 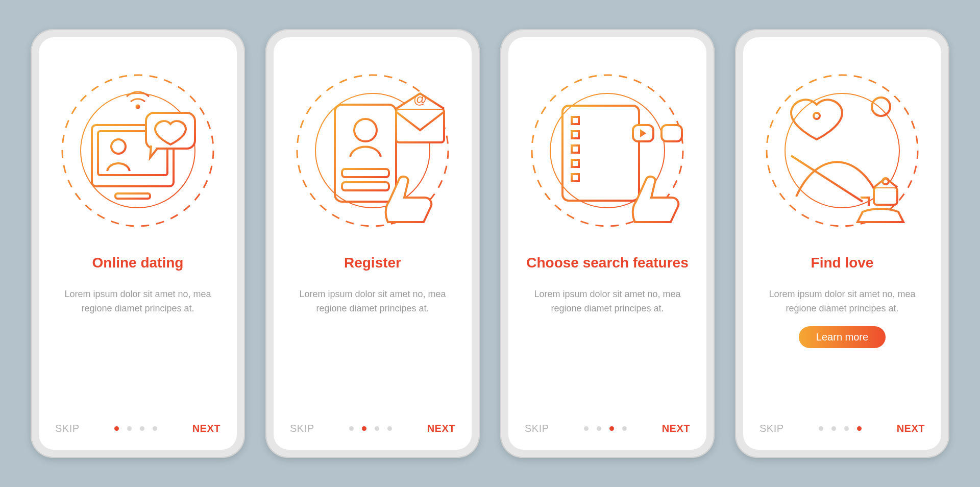 What do you see at coordinates (138, 151) in the screenshot?
I see `online-dating-icon` at bounding box center [138, 151].